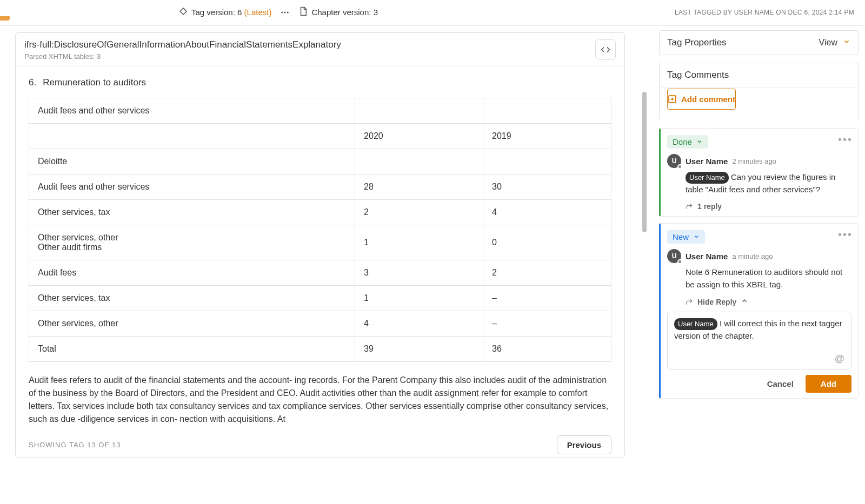 The height and width of the screenshot is (504, 865). What do you see at coordinates (432, 13) in the screenshot?
I see `topbar: Tag version: 6 (Latest) Chapter version:…` at bounding box center [432, 13].